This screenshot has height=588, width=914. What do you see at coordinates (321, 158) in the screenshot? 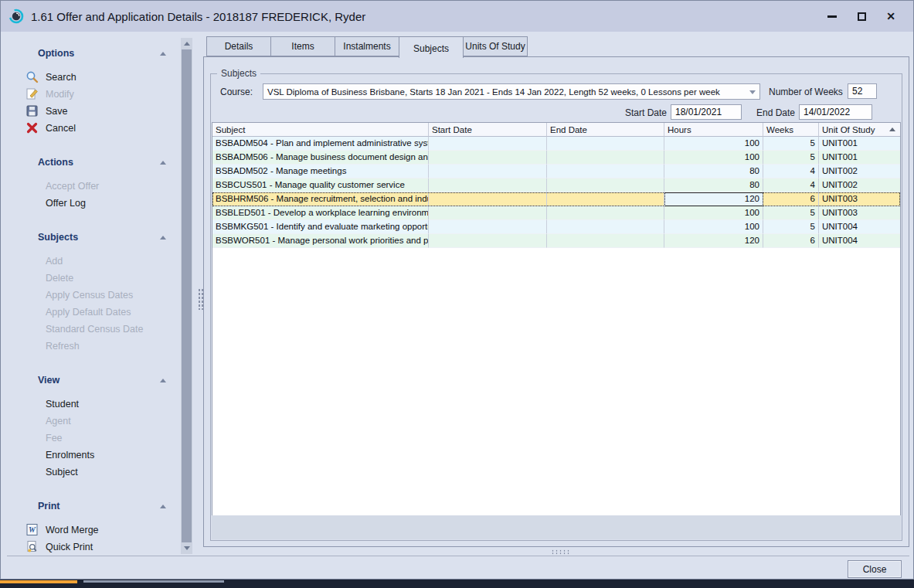
I see `table-cell: BSBADM506 - Manage business document des…` at bounding box center [321, 158].